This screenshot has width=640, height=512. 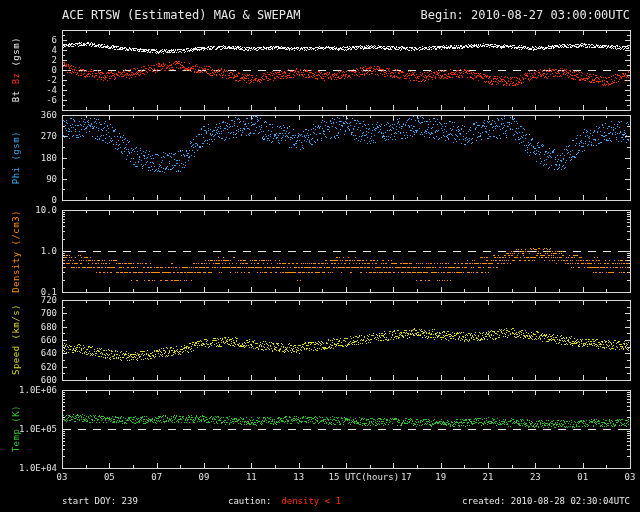 What do you see at coordinates (311, 501) in the screenshot?
I see `caution-value: density < 1` at bounding box center [311, 501].